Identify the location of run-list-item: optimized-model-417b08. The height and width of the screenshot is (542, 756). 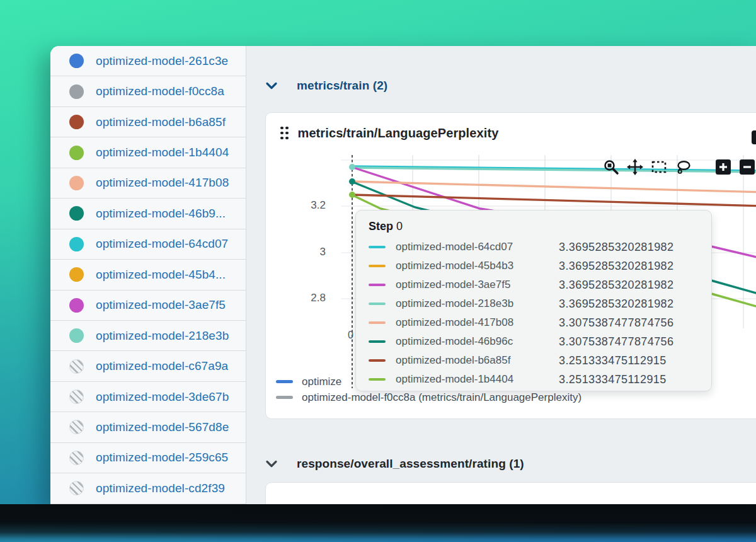
(148, 183).